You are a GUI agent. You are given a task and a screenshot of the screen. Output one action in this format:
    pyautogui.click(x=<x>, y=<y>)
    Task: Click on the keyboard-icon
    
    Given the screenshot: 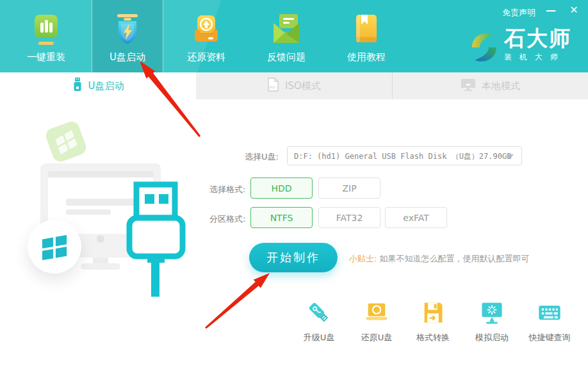 What is the action you would take?
    pyautogui.click(x=550, y=322)
    